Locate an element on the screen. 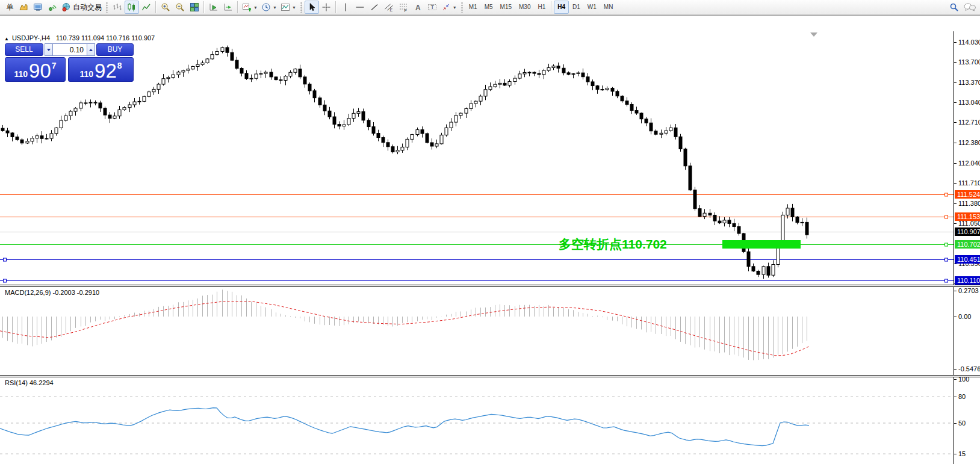  line-chart-icon is located at coordinates (146, 7).